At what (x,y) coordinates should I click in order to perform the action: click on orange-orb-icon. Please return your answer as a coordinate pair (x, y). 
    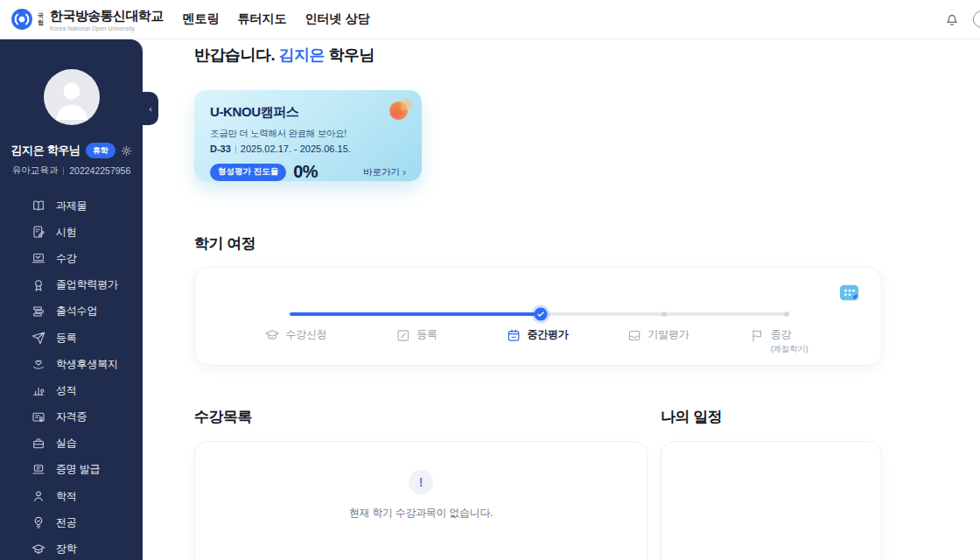
    Looking at the image, I should click on (399, 110).